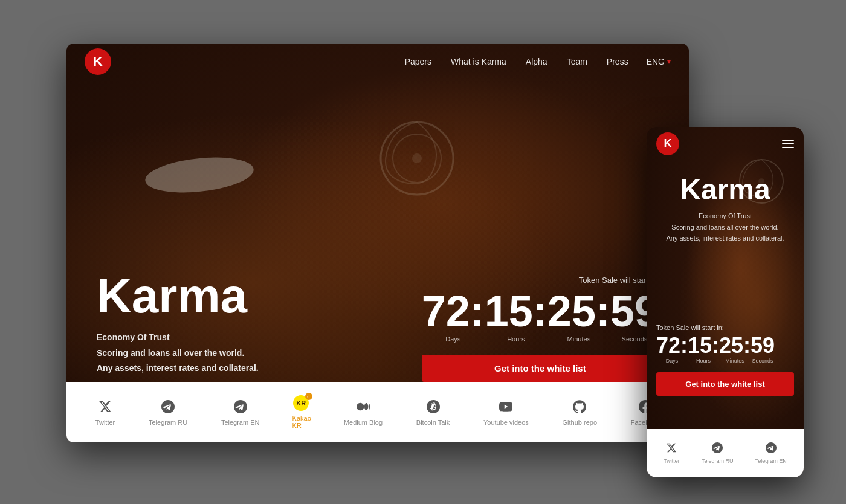 The image size is (846, 504). I want to click on mobile-social-twitter: Twitter, so click(672, 453).